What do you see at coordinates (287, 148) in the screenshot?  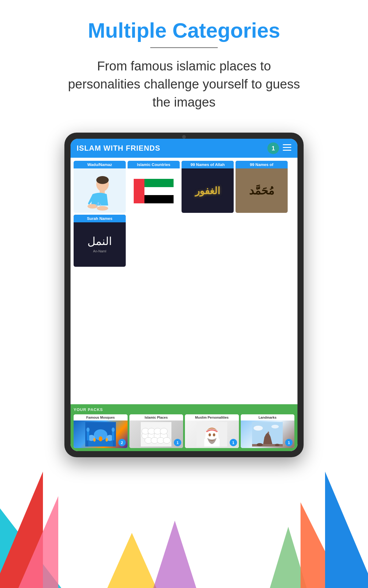 I see `menu-icon` at bounding box center [287, 148].